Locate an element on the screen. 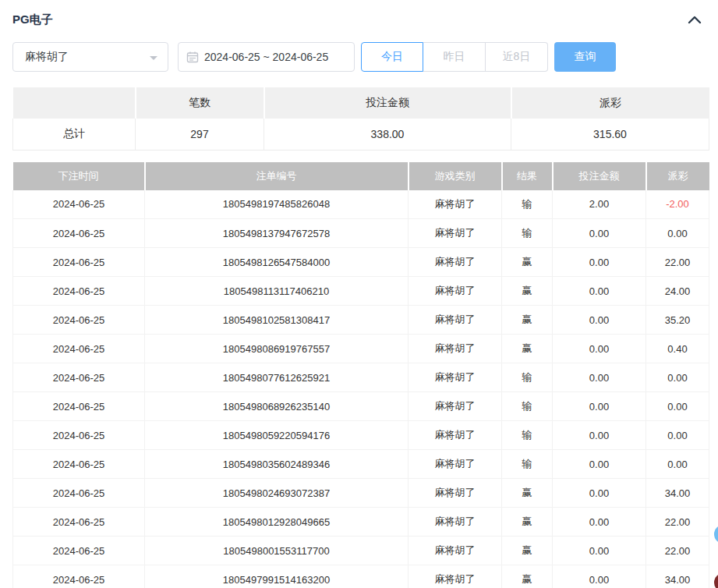  table-cell: 1805498068926235140 is located at coordinates (277, 407).